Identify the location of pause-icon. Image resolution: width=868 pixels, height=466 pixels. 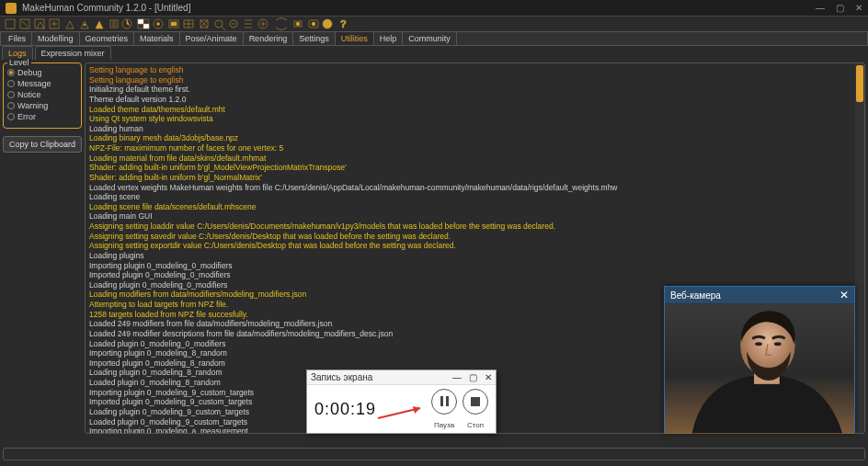
(445, 401).